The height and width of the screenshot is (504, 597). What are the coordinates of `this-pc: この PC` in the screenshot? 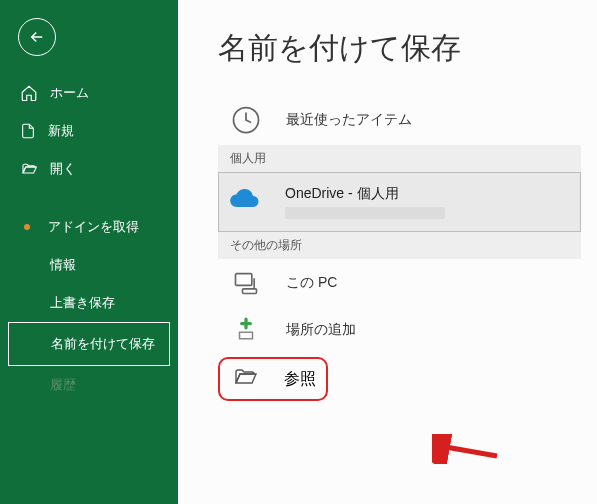 It's located at (408, 283).